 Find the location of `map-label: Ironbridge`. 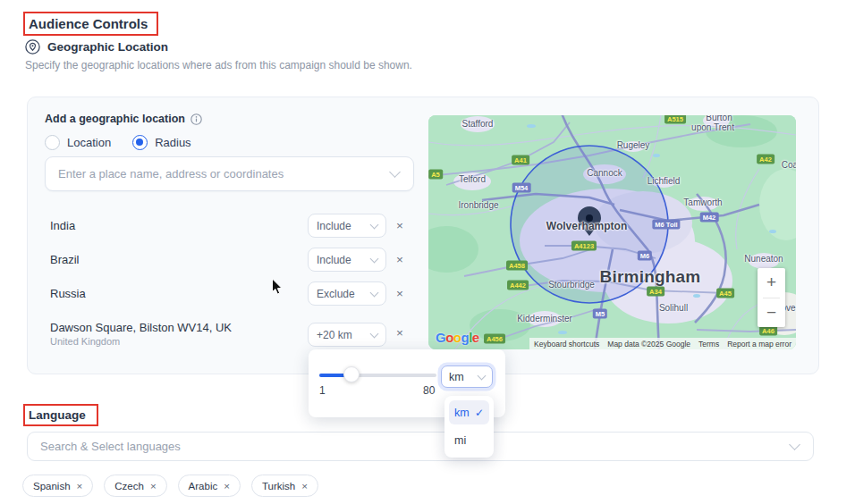

map-label: Ironbridge is located at coordinates (478, 206).